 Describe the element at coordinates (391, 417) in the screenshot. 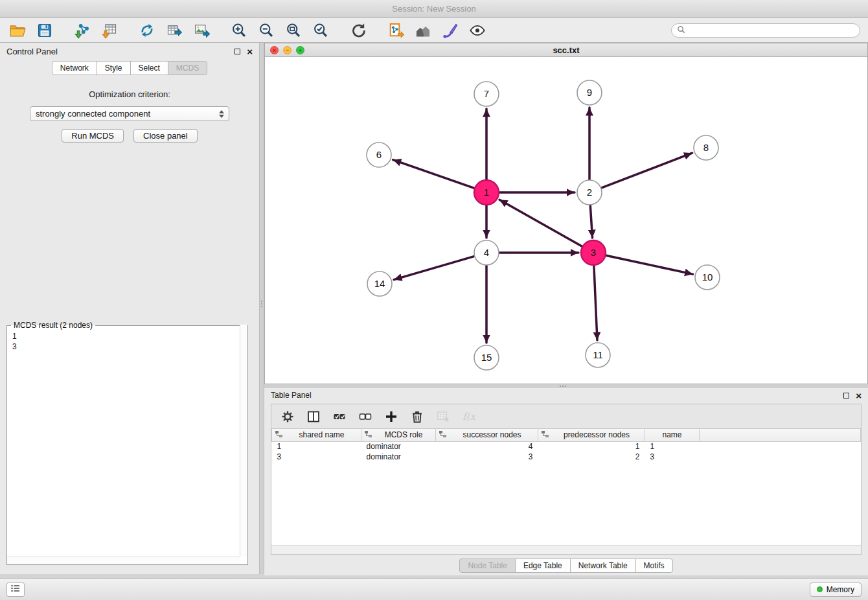

I see `add-column-button` at that location.